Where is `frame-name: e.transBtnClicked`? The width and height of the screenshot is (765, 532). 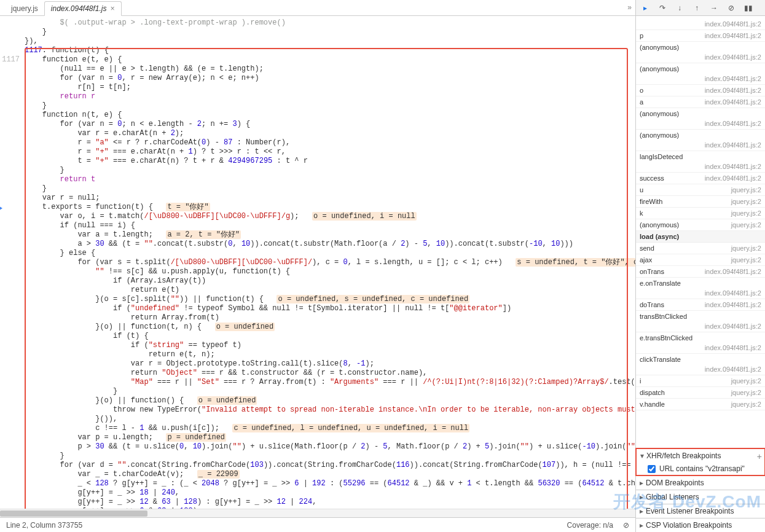
frame-name: e.transBtnClicked is located at coordinates (666, 338).